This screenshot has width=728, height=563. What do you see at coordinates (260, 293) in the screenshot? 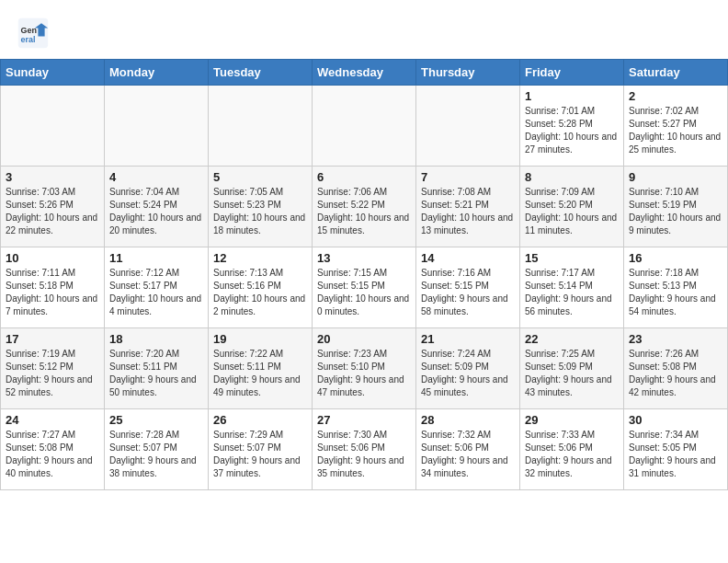
I see `day-info: Sunrise: 7:13 AMSunset: 5:16 PMDaylight:…` at bounding box center [260, 293].